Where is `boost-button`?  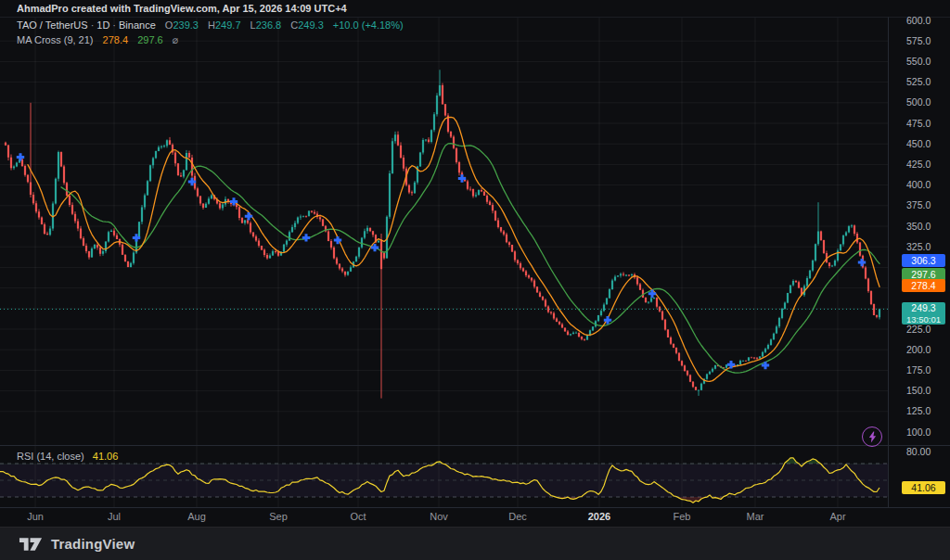
boost-button is located at coordinates (872, 437).